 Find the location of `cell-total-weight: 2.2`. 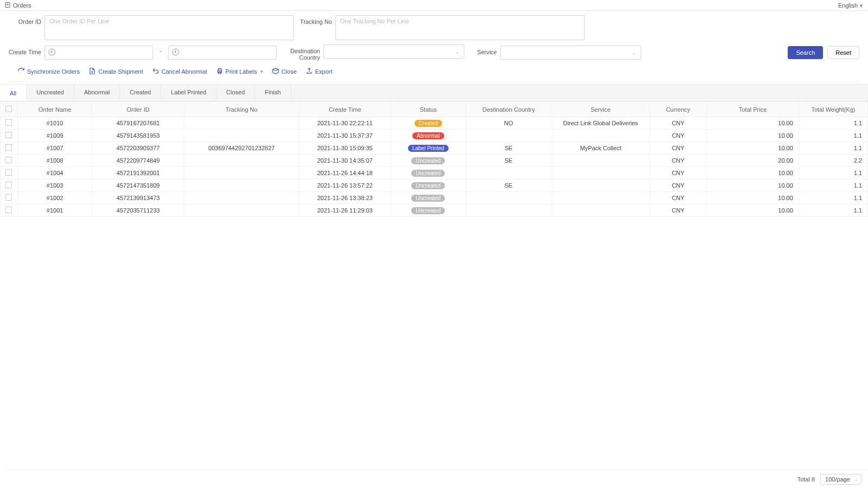

cell-total-weight: 2.2 is located at coordinates (833, 160).